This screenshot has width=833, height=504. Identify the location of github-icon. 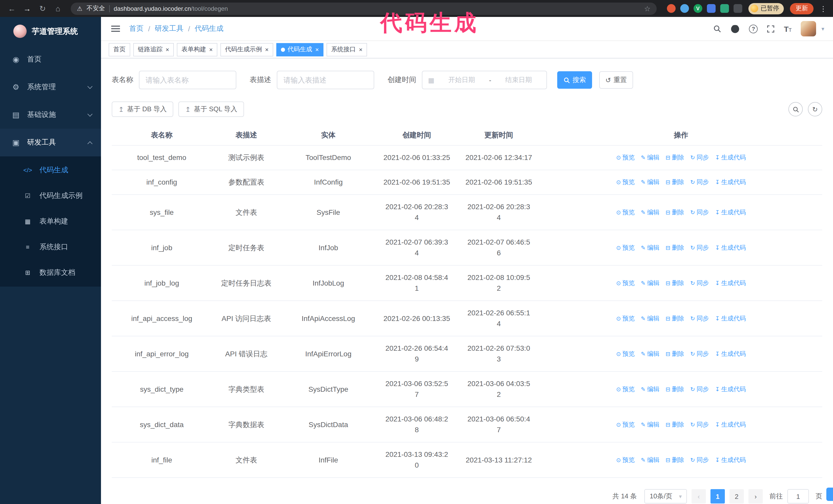
(735, 29).